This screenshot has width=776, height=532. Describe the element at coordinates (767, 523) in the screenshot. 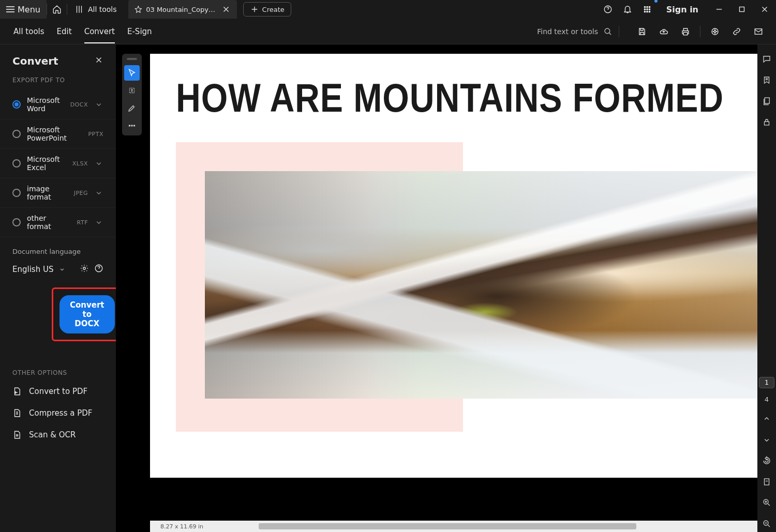

I see `zoom-out-button` at that location.